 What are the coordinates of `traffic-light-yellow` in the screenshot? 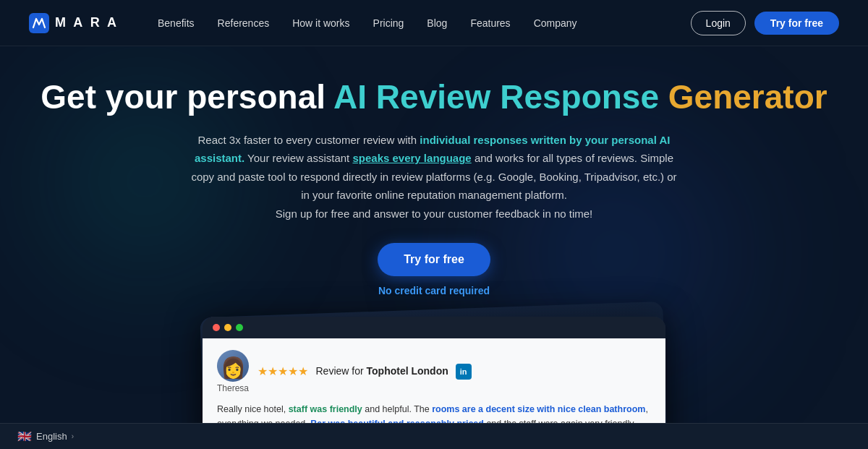 It's located at (228, 328).